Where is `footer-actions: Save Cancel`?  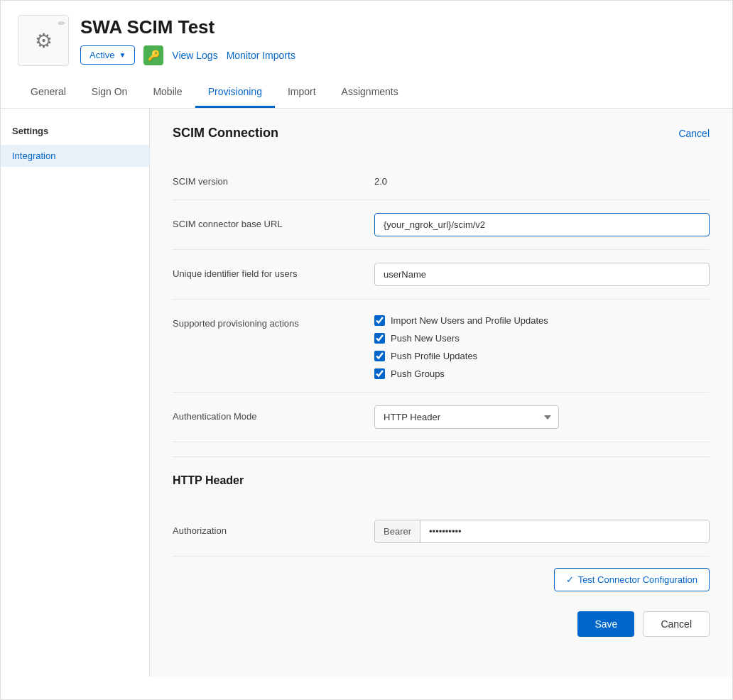 footer-actions: Save Cancel is located at coordinates (441, 620).